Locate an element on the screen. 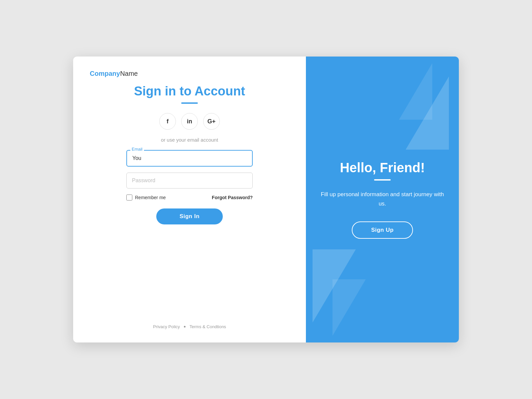 The height and width of the screenshot is (399, 532). remember-row: Remember me Forgot Password? is located at coordinates (190, 198).